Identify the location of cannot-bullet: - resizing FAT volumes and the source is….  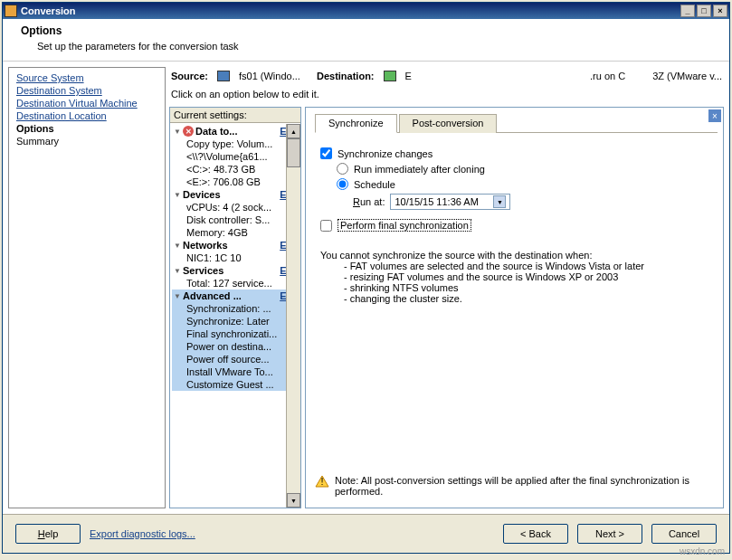
(514, 277).